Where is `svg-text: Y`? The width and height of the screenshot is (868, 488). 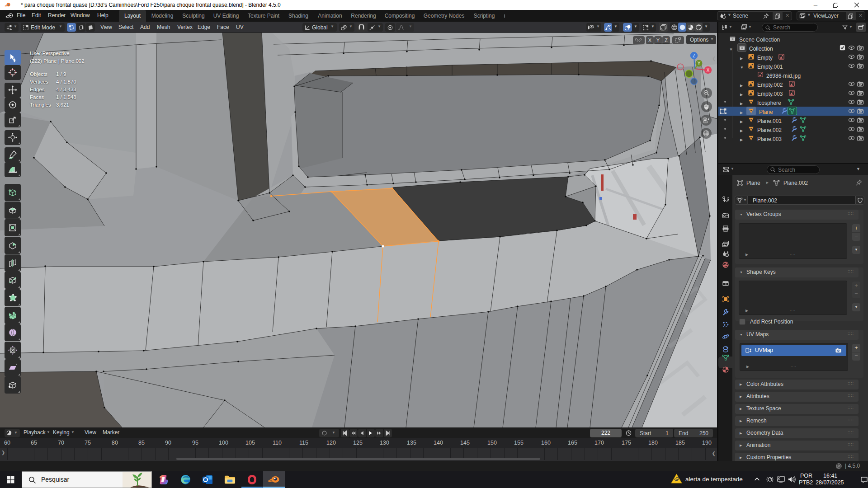 svg-text: Y is located at coordinates (699, 63).